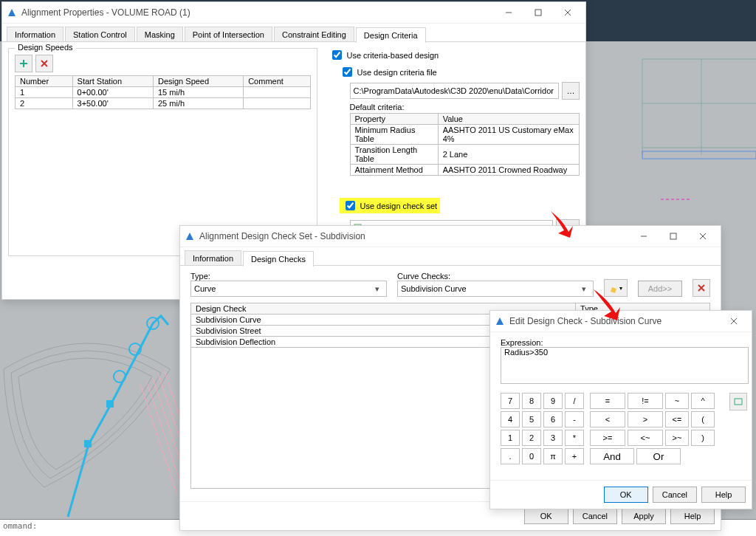  Describe the element at coordinates (738, 402) in the screenshot. I see `insert-property-button` at that location.